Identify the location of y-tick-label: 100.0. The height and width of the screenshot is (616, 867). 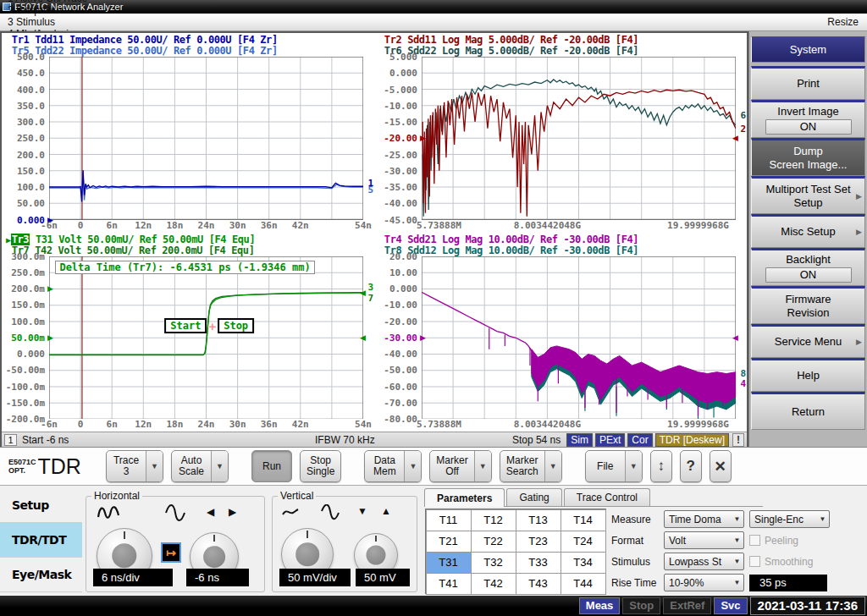
(30, 188).